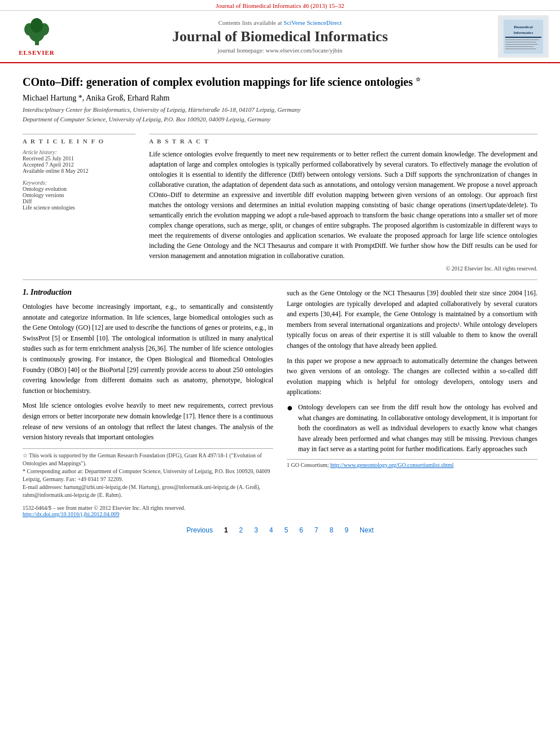 The image size is (560, 747). What do you see at coordinates (79, 195) in the screenshot?
I see `keyword-2: Ontology versions` at bounding box center [79, 195].